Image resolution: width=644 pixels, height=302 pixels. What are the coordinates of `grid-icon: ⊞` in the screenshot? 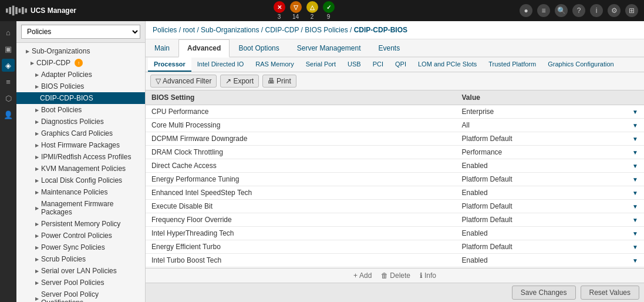 It's located at (632, 11).